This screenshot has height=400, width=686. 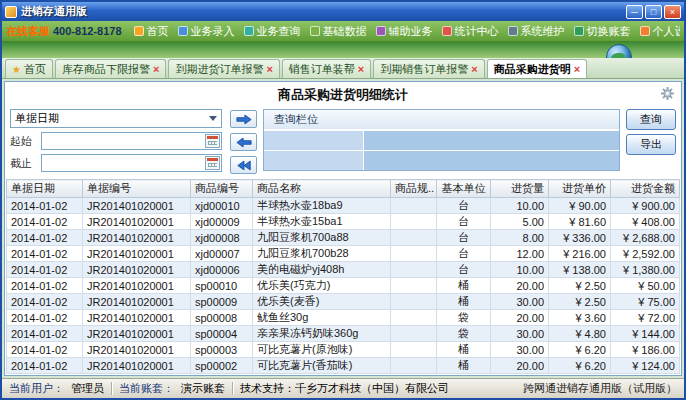 I want to click on cell-amount: ¥ 72.00, so click(x=646, y=318).